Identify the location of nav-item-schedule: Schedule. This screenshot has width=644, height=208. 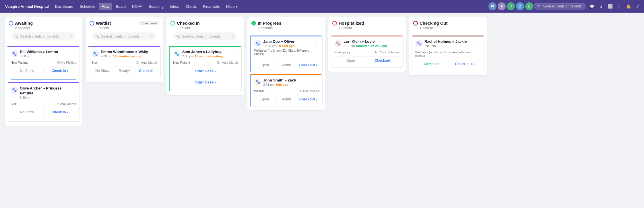
(88, 6).